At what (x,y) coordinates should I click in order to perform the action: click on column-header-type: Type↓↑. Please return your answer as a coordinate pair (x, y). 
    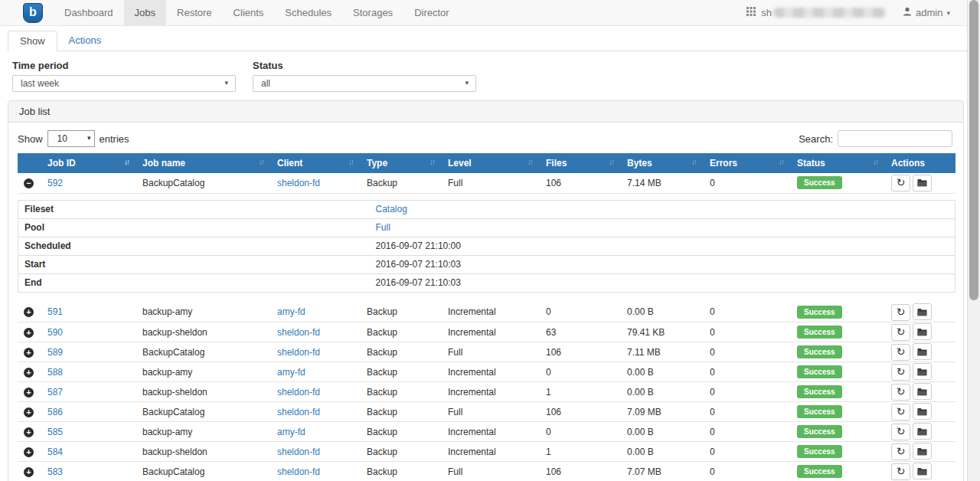
    Looking at the image, I should click on (401, 163).